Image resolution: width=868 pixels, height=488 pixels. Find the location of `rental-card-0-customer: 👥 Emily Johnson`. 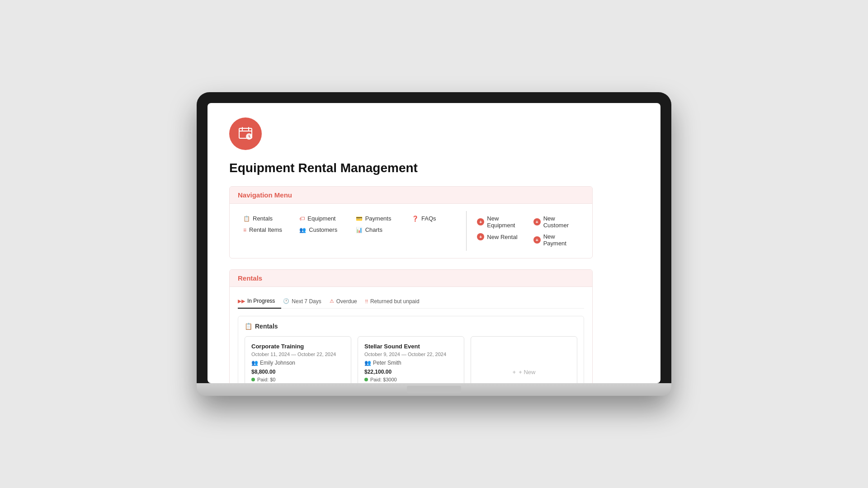

rental-card-0-customer: 👥 Emily Johnson is located at coordinates (298, 363).